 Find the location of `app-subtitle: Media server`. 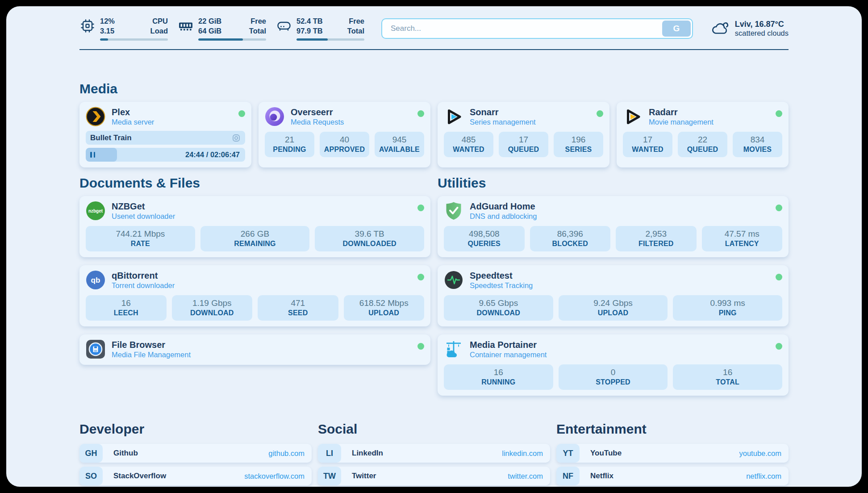

app-subtitle: Media server is located at coordinates (133, 122).